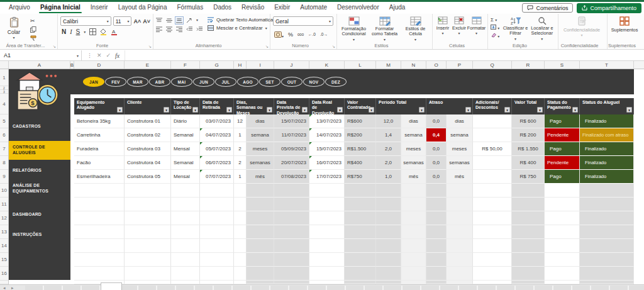 The height and width of the screenshot is (290, 644). I want to click on cell-I5: dias, so click(260, 121).